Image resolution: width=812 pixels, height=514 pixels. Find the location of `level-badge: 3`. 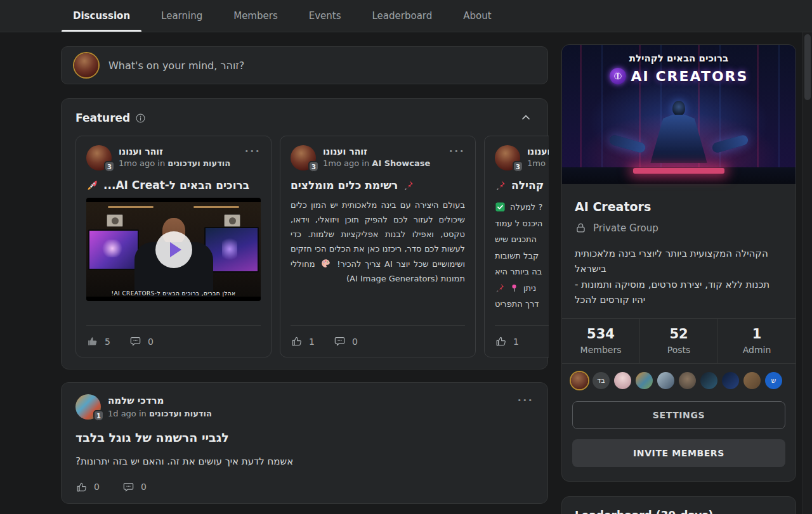

level-badge: 3 is located at coordinates (518, 167).